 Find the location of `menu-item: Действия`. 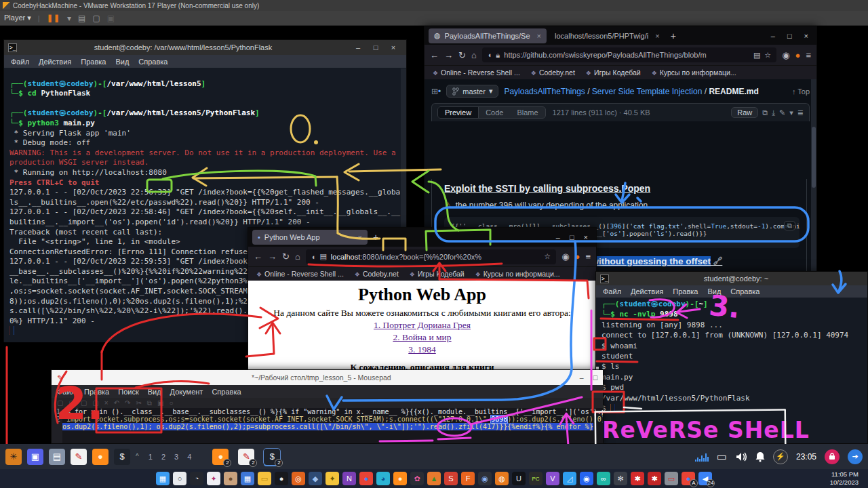

menu-item: Действия is located at coordinates (647, 291).